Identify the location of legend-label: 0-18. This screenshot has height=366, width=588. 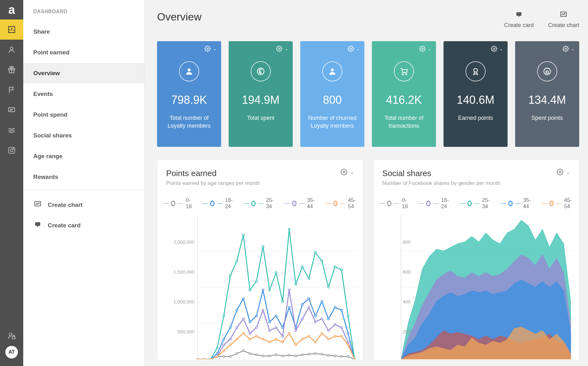
(189, 203).